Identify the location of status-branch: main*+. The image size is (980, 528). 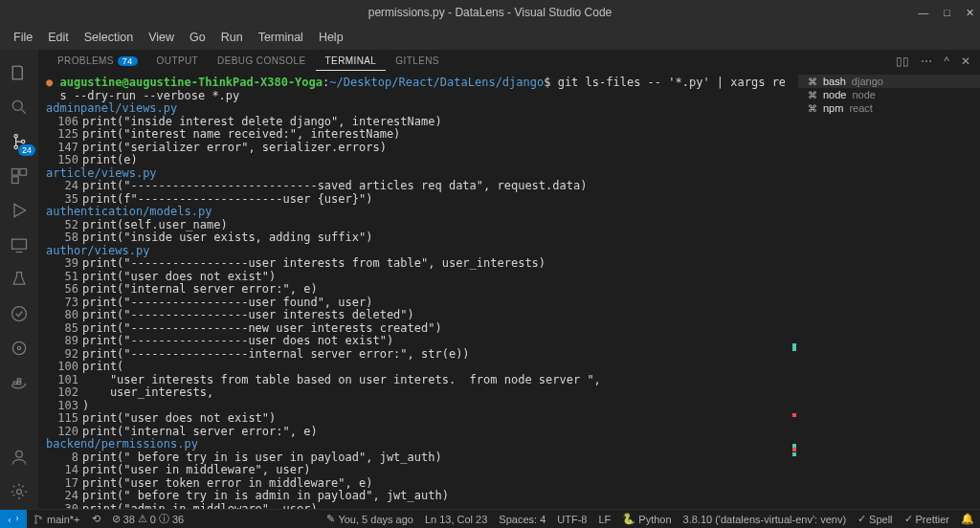
(56, 519).